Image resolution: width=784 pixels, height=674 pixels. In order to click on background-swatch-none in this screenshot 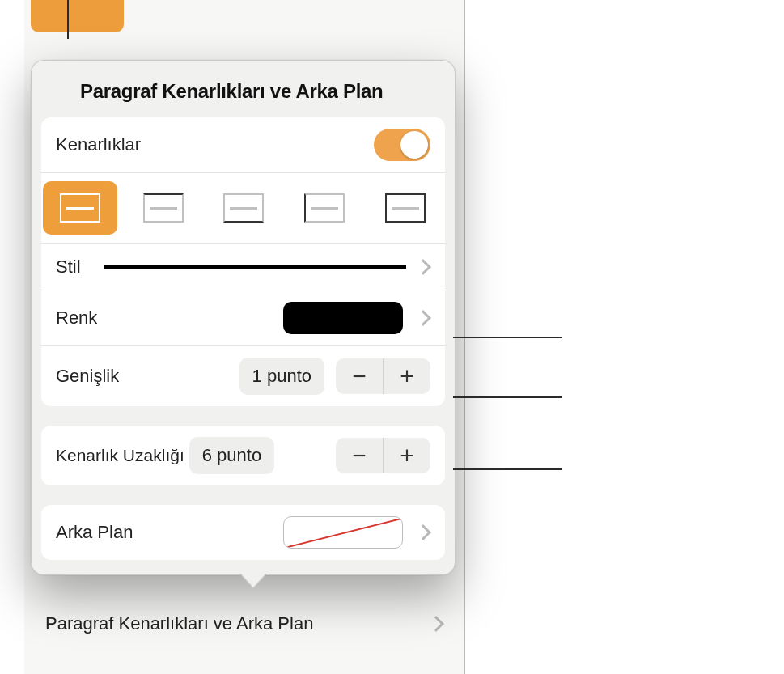, I will do `click(343, 532)`.